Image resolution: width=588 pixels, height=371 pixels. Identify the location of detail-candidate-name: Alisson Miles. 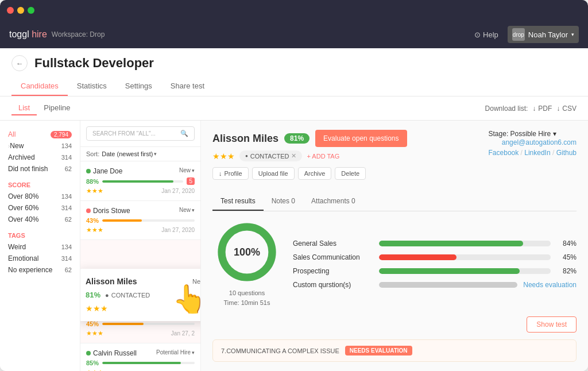
(246, 139).